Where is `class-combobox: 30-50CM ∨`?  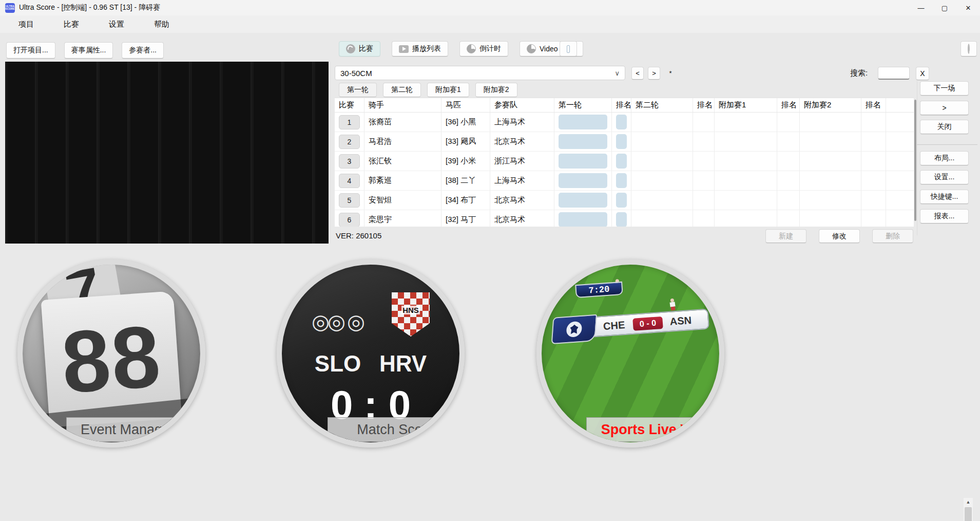 class-combobox: 30-50CM ∨ is located at coordinates (480, 73).